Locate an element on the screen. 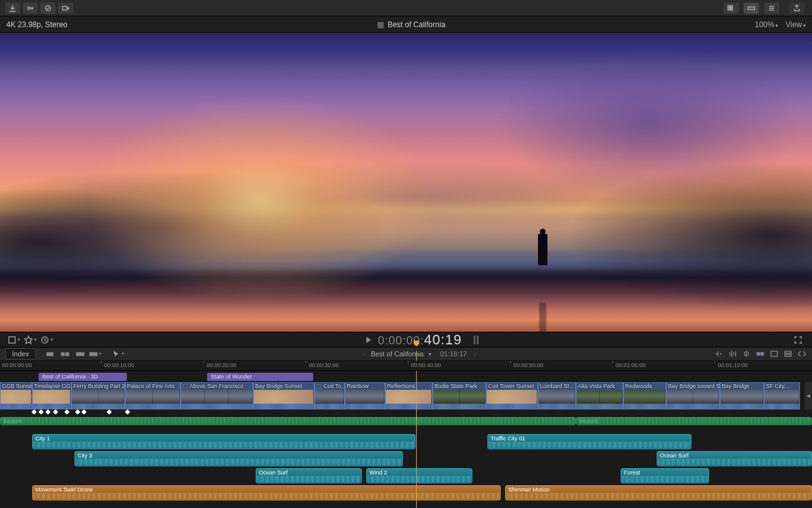  share-button is located at coordinates (797, 8).